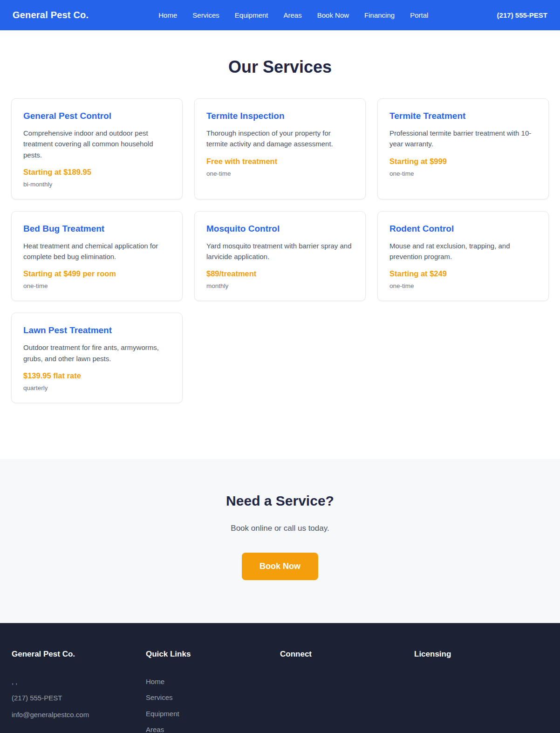 The height and width of the screenshot is (733, 560). I want to click on footer-link-home: Home, so click(155, 681).